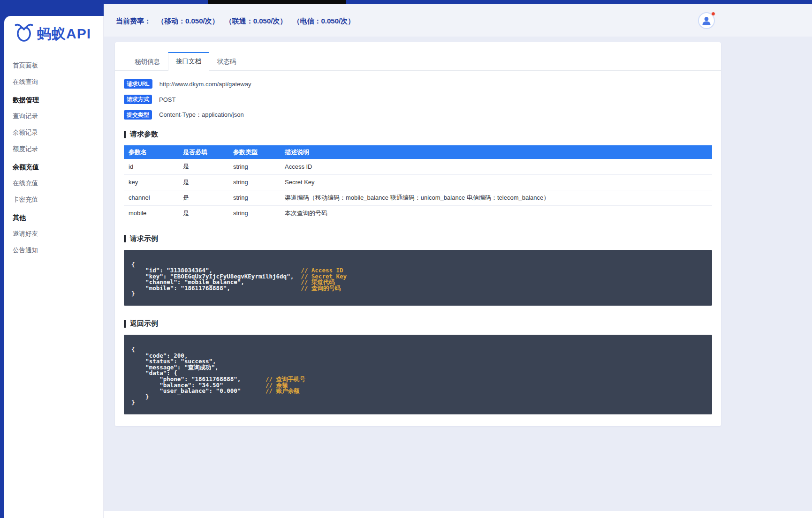 This screenshot has width=812, height=518. I want to click on notification-dot, so click(713, 14).